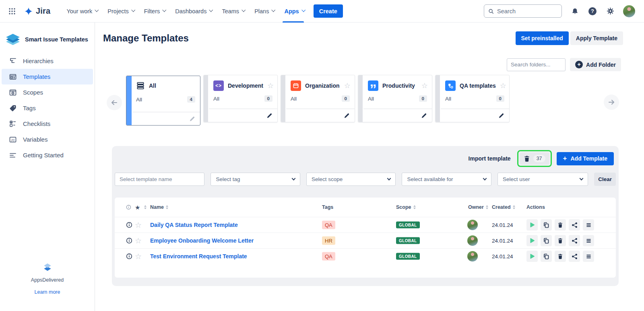  Describe the element at coordinates (523, 11) in the screenshot. I see `search-input` at that location.